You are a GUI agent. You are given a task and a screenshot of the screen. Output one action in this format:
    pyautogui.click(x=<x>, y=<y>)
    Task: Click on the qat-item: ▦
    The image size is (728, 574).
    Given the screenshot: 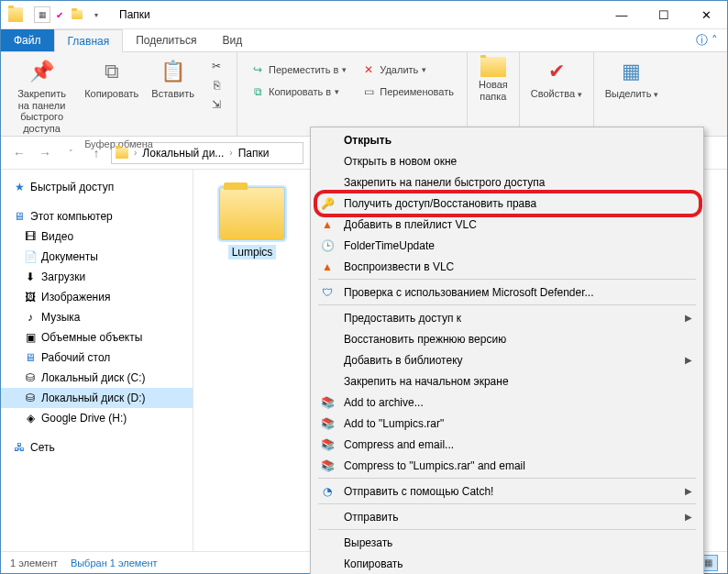 What is the action you would take?
    pyautogui.click(x=42, y=15)
    